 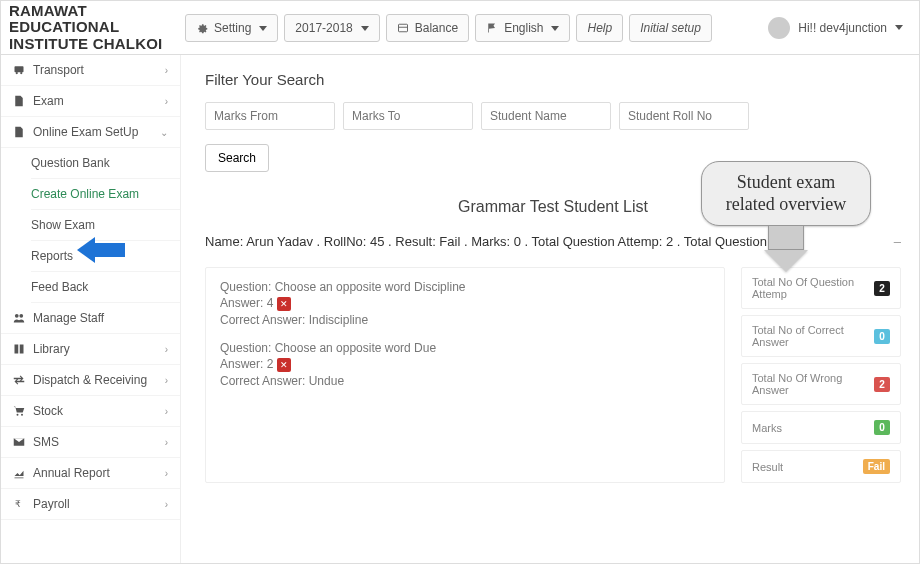 What do you see at coordinates (786, 238) in the screenshot?
I see `annotation-arrow-shaft` at bounding box center [786, 238].